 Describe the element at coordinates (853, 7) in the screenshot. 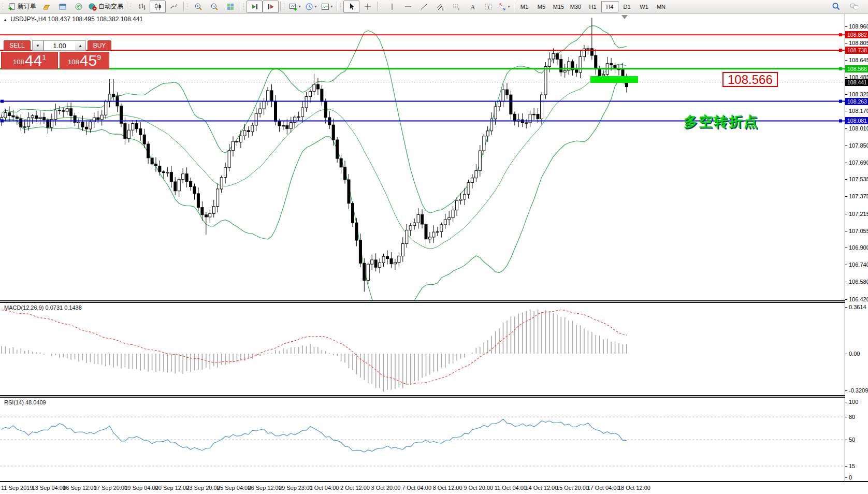

I see `chat-button` at that location.